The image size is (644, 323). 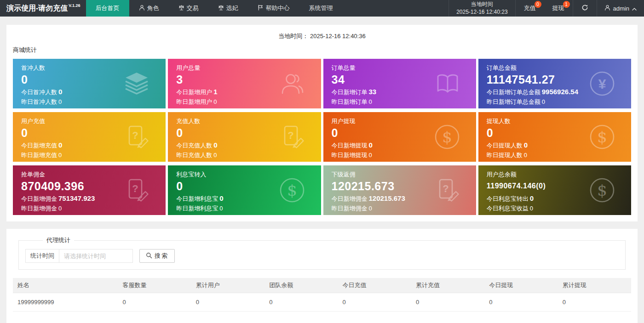 I want to click on nav-item-system-settings: 系统管理, so click(x=321, y=8).